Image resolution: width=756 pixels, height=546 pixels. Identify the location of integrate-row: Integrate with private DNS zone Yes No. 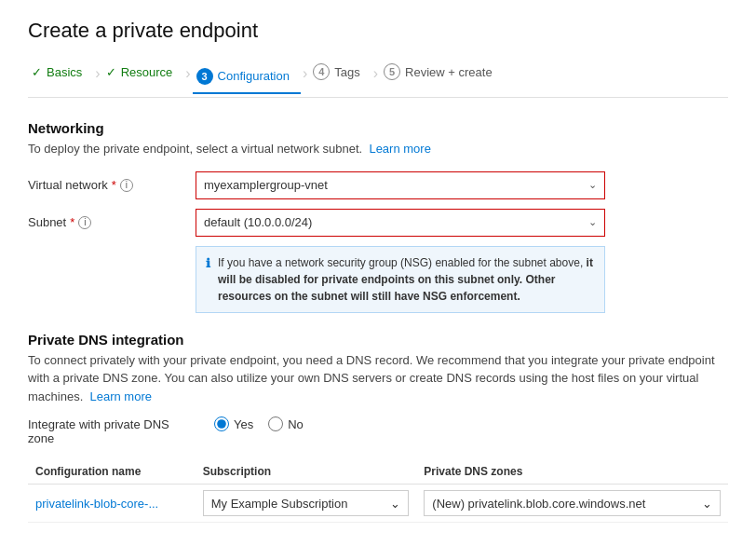
(378, 431).